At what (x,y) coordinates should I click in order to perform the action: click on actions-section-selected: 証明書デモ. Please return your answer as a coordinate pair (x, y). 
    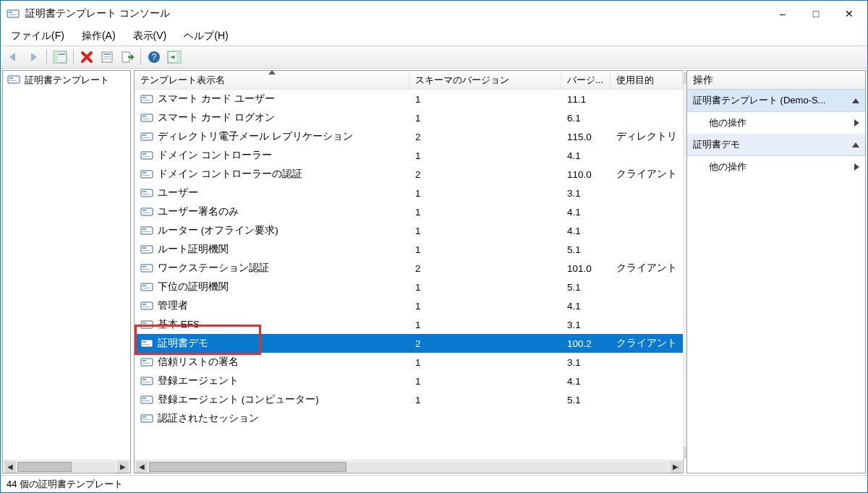
    Looking at the image, I should click on (776, 145).